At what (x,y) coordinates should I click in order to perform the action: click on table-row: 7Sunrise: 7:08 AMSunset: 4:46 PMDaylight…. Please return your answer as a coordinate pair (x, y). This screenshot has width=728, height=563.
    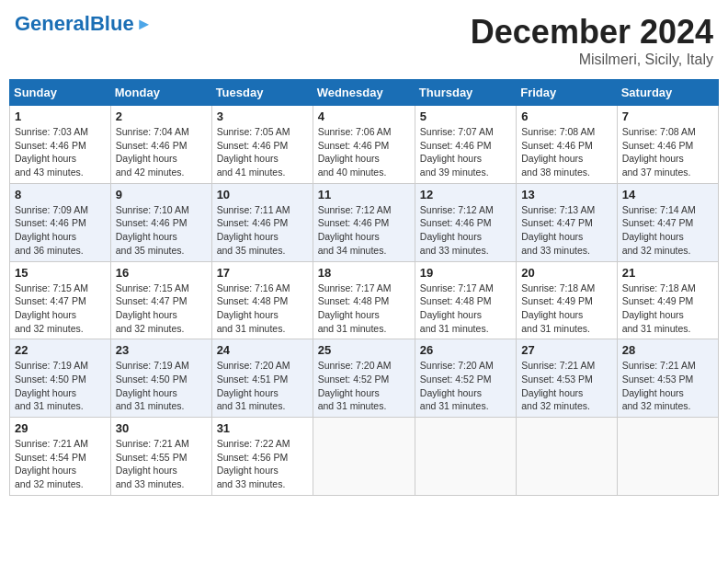
    Looking at the image, I should click on (667, 145).